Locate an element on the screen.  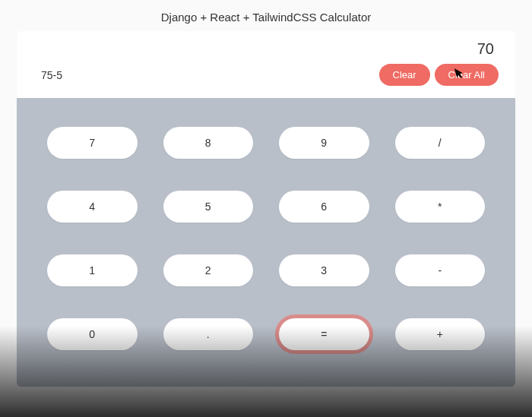
key-equals: = is located at coordinates (324, 334).